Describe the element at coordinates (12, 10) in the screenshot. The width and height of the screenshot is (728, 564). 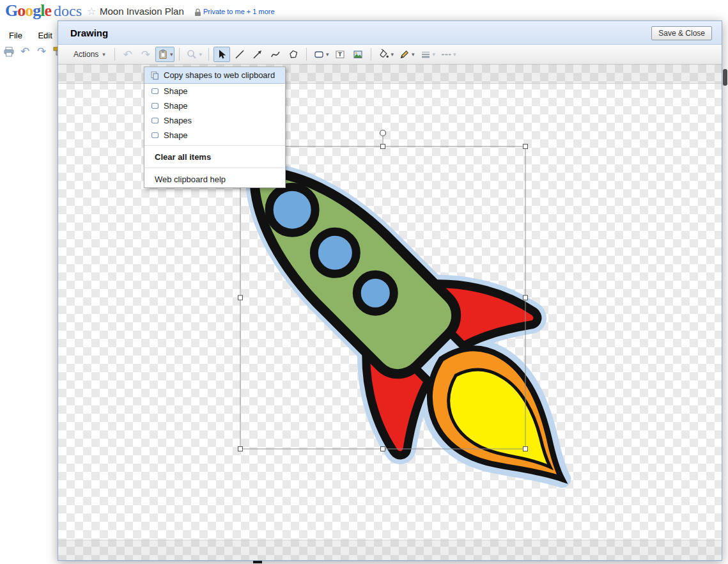
I see `logo-letter: G` at that location.